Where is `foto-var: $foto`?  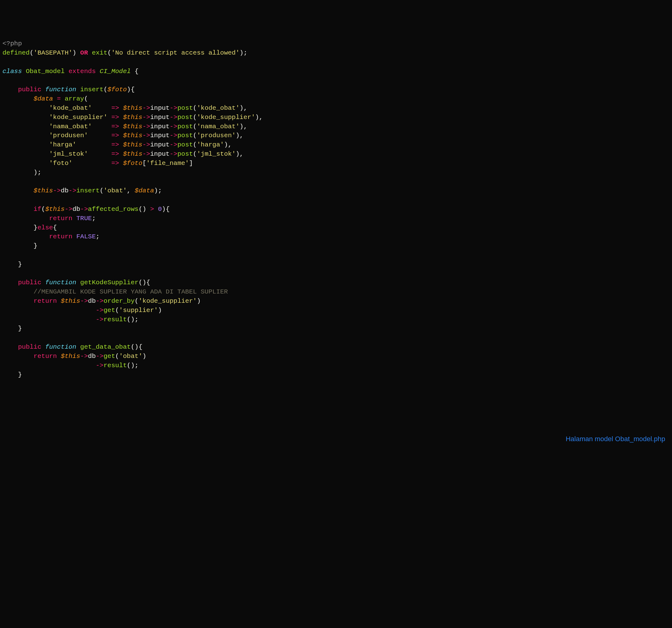 foto-var: $foto is located at coordinates (133, 163).